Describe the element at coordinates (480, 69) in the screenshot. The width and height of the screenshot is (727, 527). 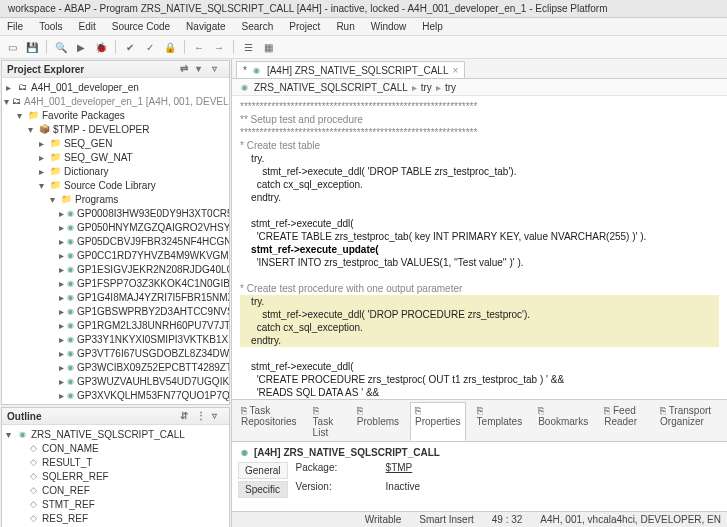
I see `editor-tab-bar: [A4H] ZRS_NATIVE_SQLSCRIPT_CALL ×` at that location.